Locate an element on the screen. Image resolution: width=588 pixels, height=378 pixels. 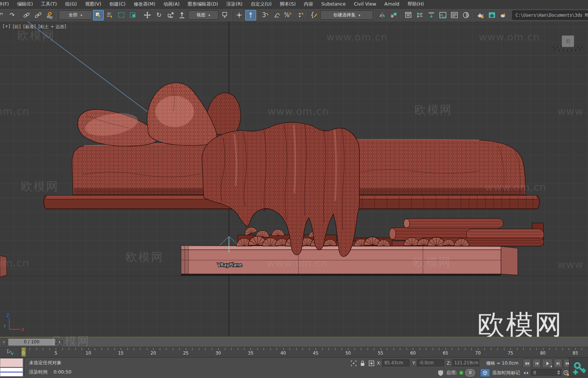
menu-item: 工具(T) is located at coordinates (49, 4).